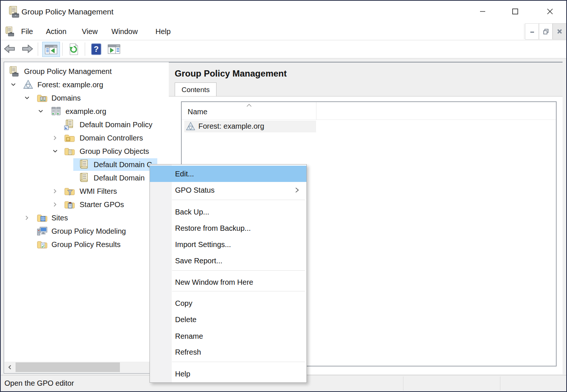 The height and width of the screenshot is (392, 567). What do you see at coordinates (228, 228) in the screenshot?
I see `context-menu-restore-from-backup: Restore from Backup...` at bounding box center [228, 228].